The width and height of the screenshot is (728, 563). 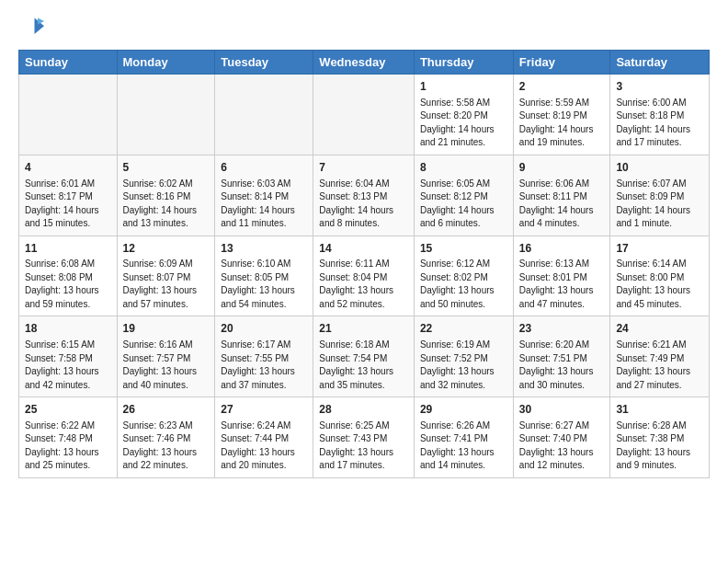 I want to click on calendar-cell: 13Sunrise: 6:10 AM Sunset: 8:05 PM Dayli…, so click(x=265, y=276).